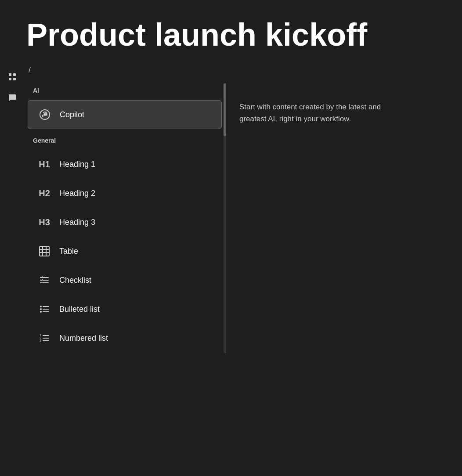  What do you see at coordinates (231, 32) in the screenshot?
I see `page-title: Product launch kickoff` at bounding box center [231, 32].